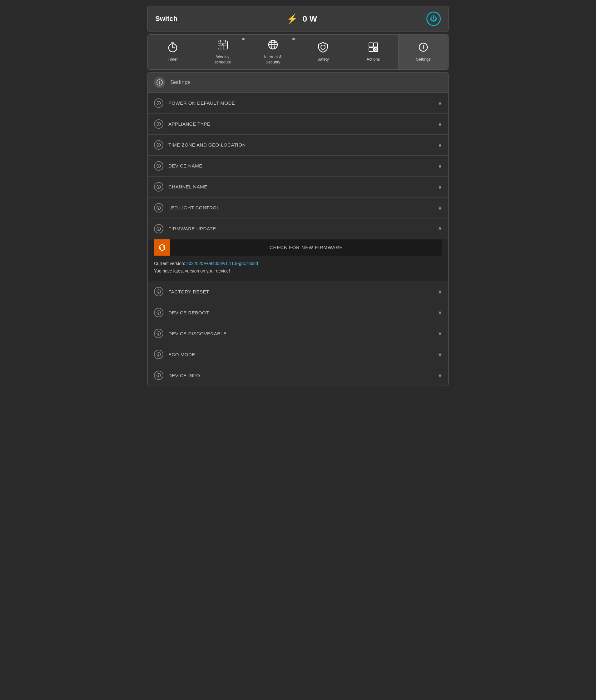  I want to click on row-led-chevron: ∨, so click(440, 208).